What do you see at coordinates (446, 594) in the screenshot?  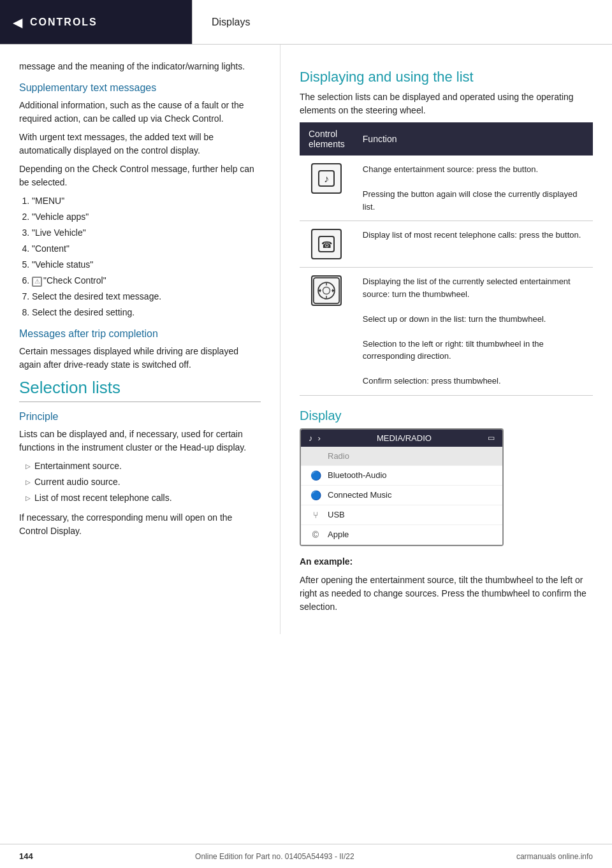 I see `example-text: After opening the entertainment source, …` at bounding box center [446, 594].